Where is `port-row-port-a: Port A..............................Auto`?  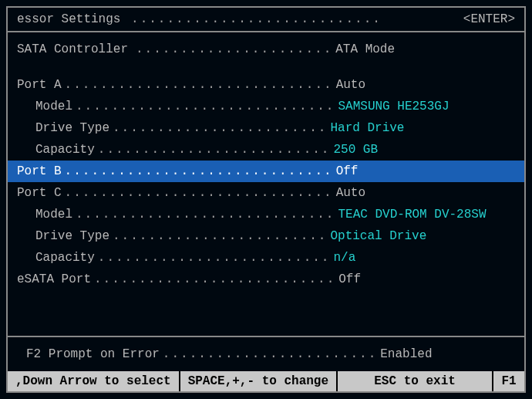
port-row-port-a: Port A..............................Auto is located at coordinates (266, 85).